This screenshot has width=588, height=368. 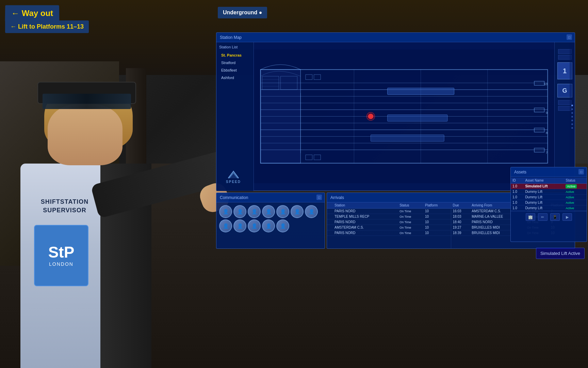 What do you see at coordinates (233, 177) in the screenshot?
I see `speed-logo: SPEED` at bounding box center [233, 177].